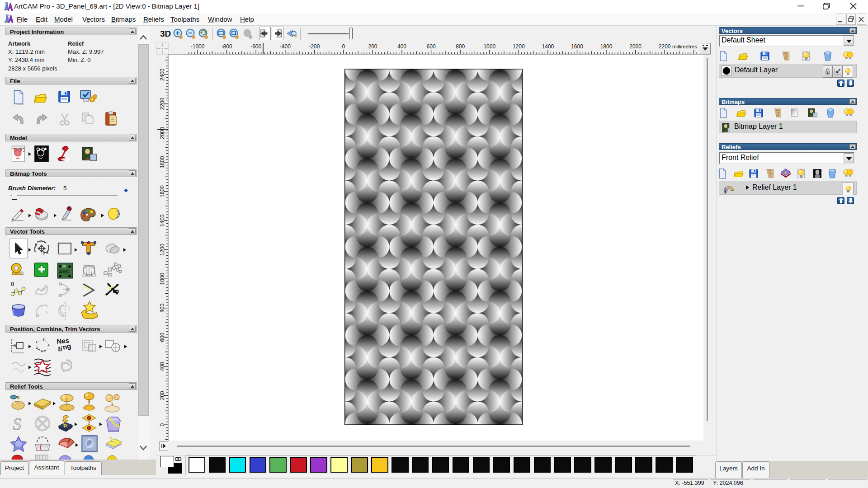  I want to click on svg-text: -800, so click(227, 47).